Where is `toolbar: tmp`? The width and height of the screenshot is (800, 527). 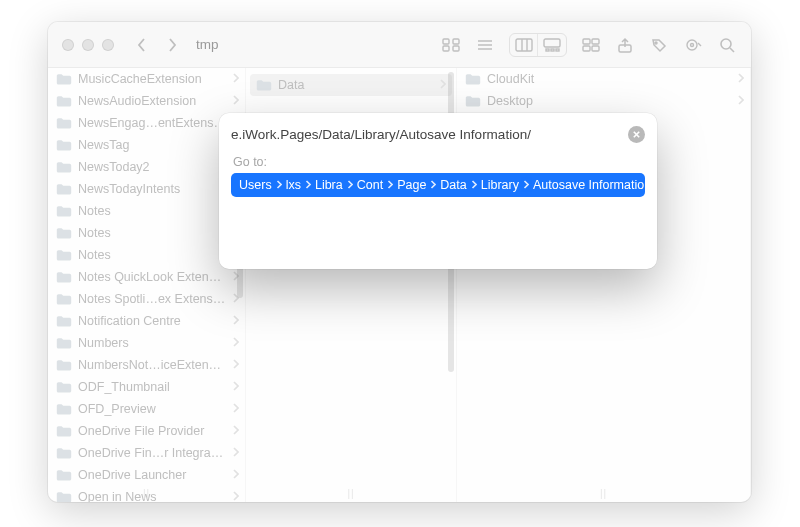
toolbar: tmp is located at coordinates (400, 45).